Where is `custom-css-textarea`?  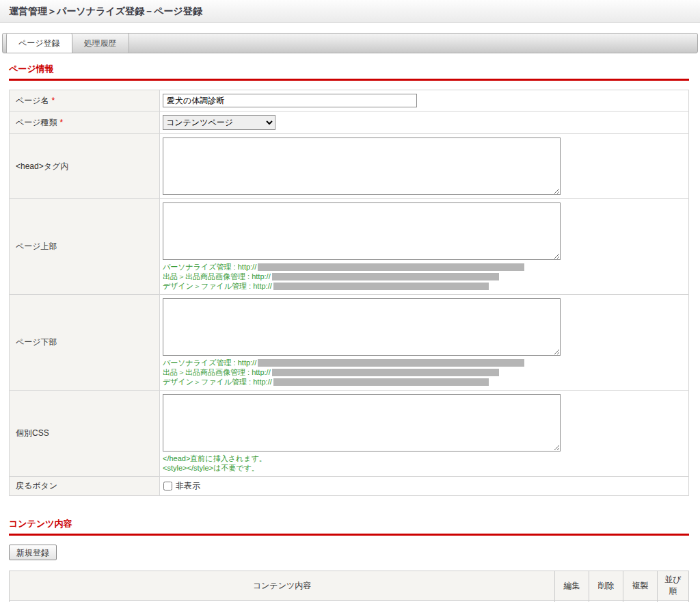
custom-css-textarea is located at coordinates (362, 423).